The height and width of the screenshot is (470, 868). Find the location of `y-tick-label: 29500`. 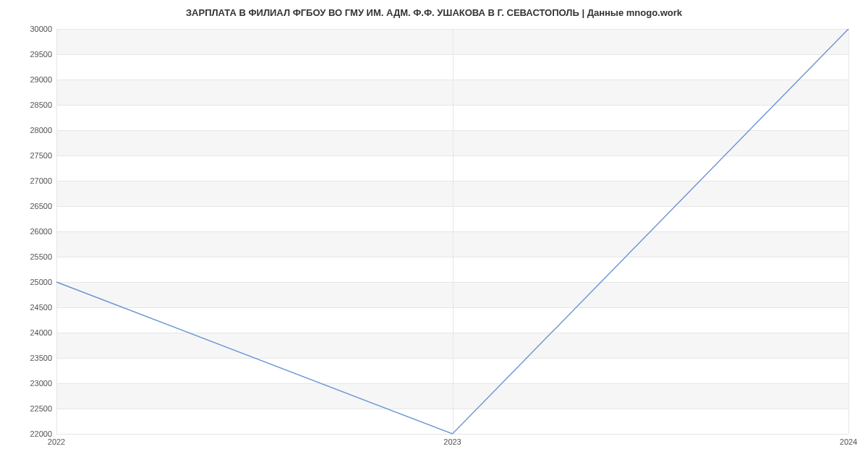

y-tick-label: 29500 is located at coordinates (34, 54).